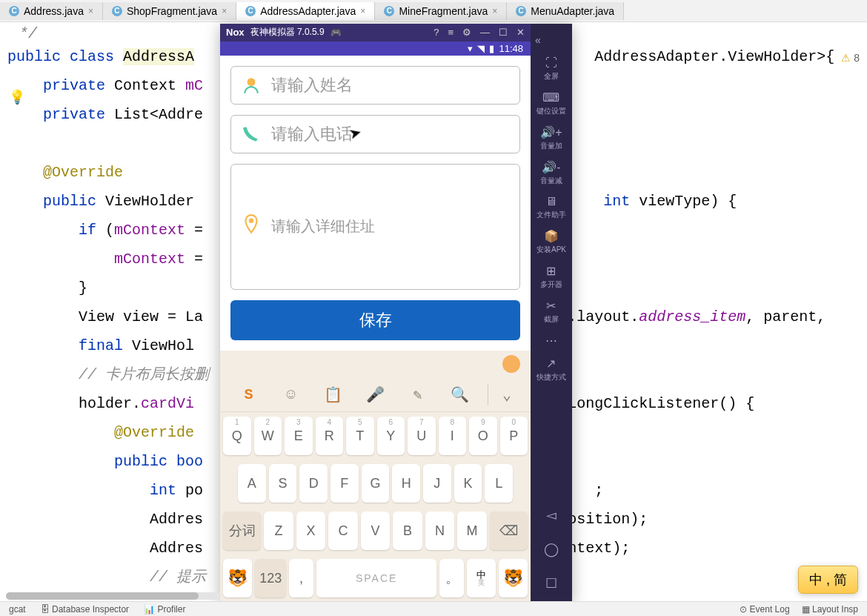  Describe the element at coordinates (237, 578) in the screenshot. I see `key-emoji-left: 🐯` at that location.